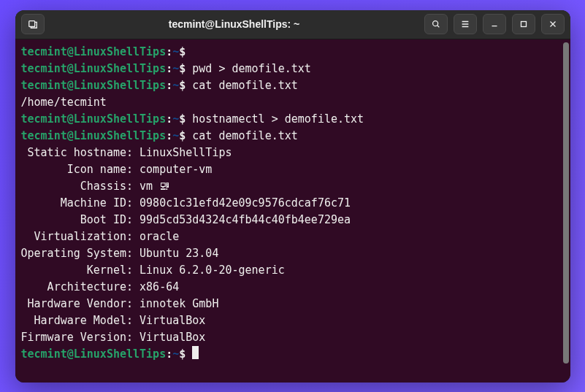 The height and width of the screenshot is (392, 585). I want to click on output-text: Boot ID: 99d5cd53d4324c4fb44c40fb4ee729e…, so click(186, 220).